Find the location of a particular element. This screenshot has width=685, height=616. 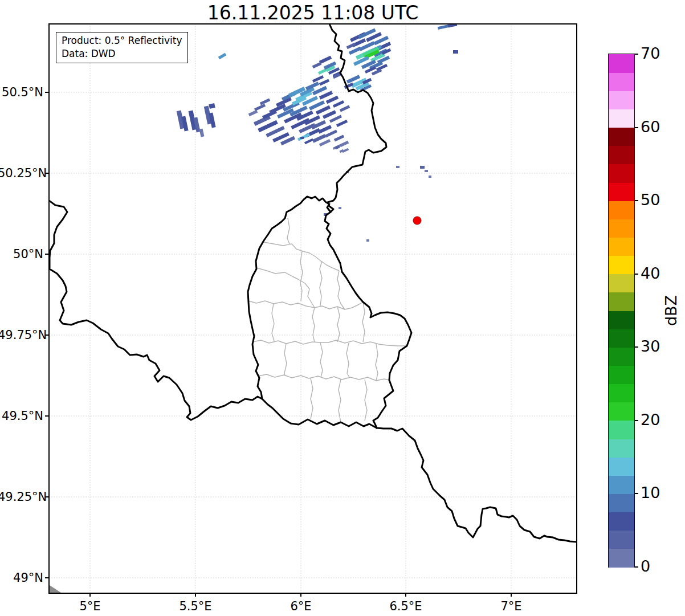

data-source-label: Data: DWD is located at coordinates (122, 54).